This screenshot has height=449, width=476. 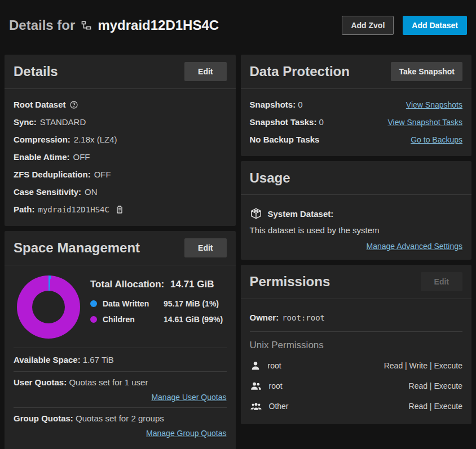 I want to click on case-value: ON, so click(x=91, y=192).